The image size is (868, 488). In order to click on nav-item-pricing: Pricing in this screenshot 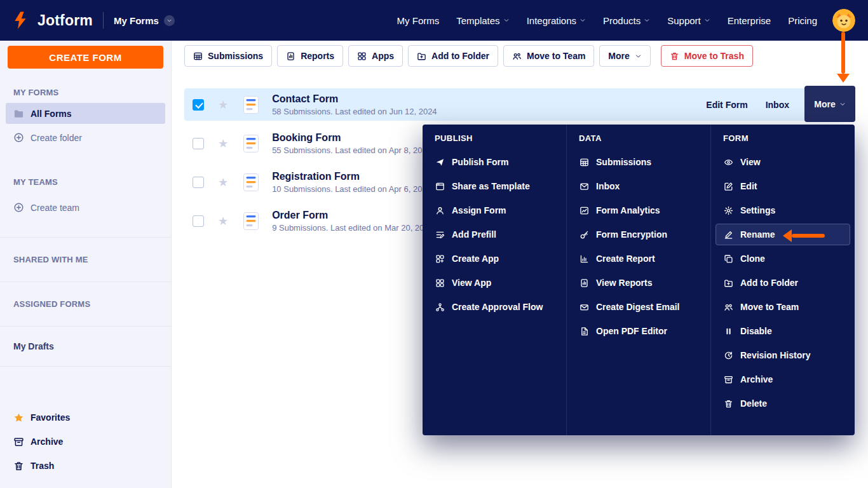, I will do `click(803, 20)`.